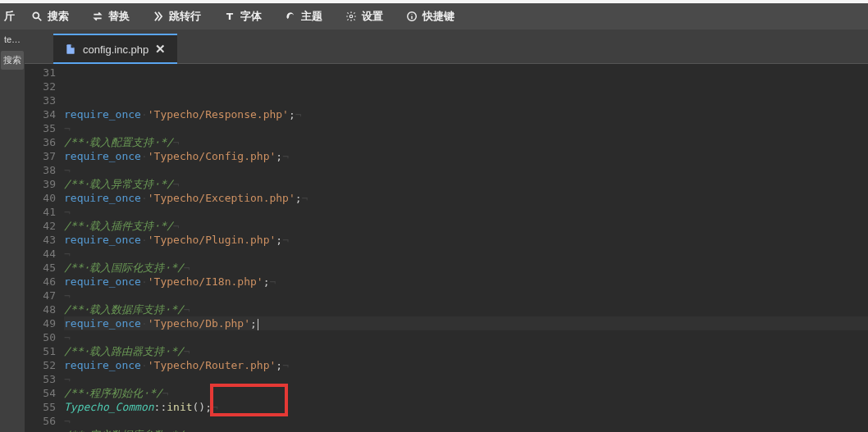  I want to click on sidebar: te… 搜索, so click(12, 231).